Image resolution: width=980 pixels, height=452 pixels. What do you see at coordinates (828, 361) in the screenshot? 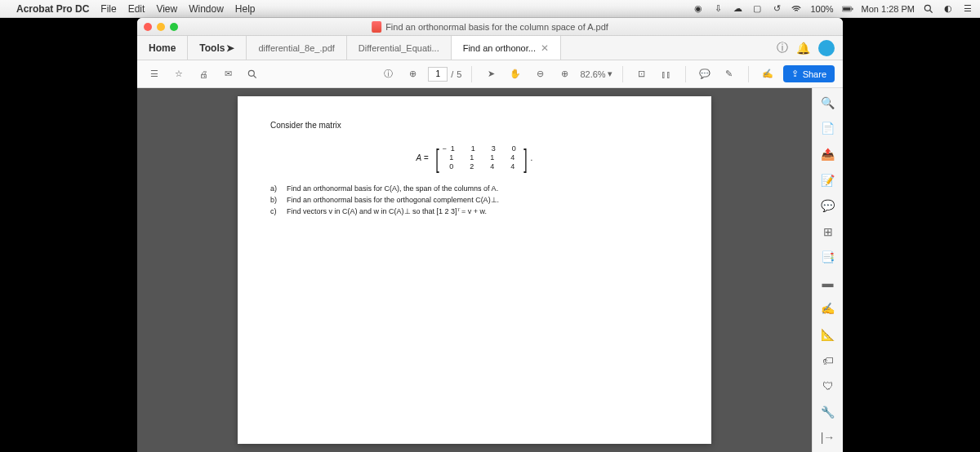
I see `stamp-icon: 🏷` at bounding box center [828, 361].